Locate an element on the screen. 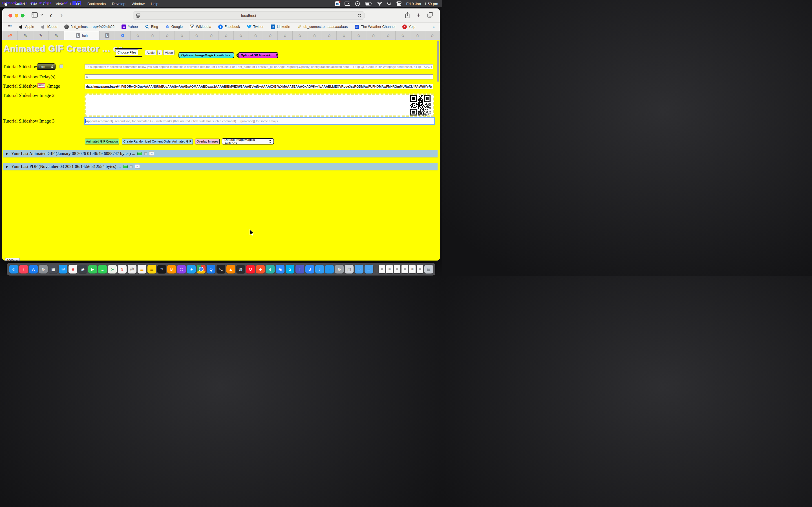 This screenshot has height=507, width=812. dock-edge-icon: e is located at coordinates (270, 269).